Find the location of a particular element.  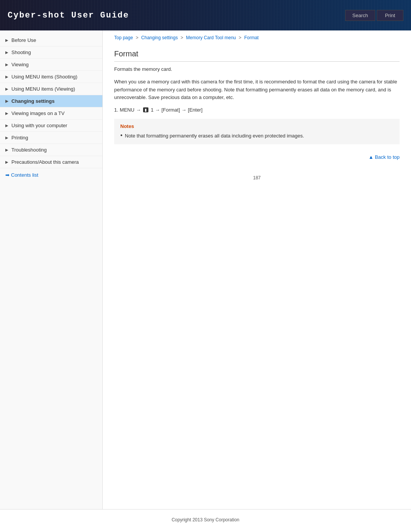

triangle-up-icon: ▲ is located at coordinates (371, 157).